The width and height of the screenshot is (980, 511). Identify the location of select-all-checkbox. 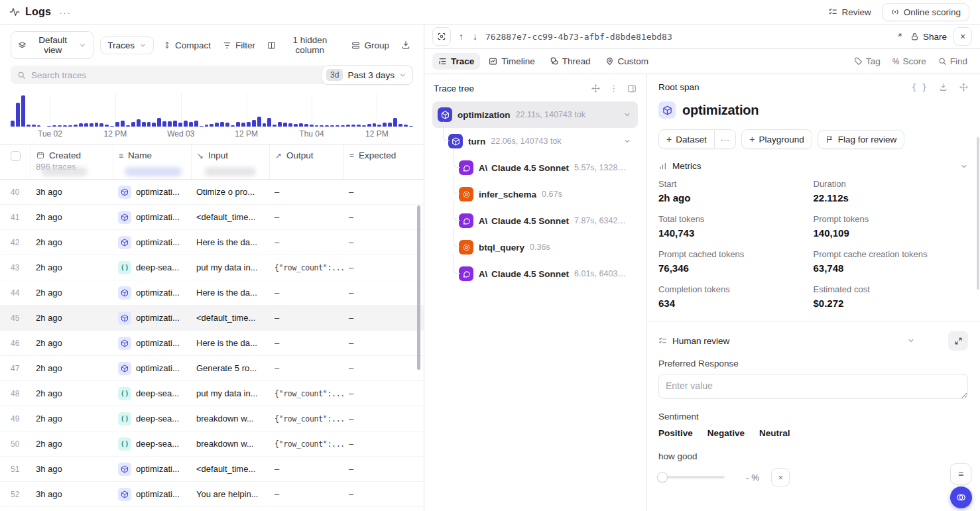
(16, 156).